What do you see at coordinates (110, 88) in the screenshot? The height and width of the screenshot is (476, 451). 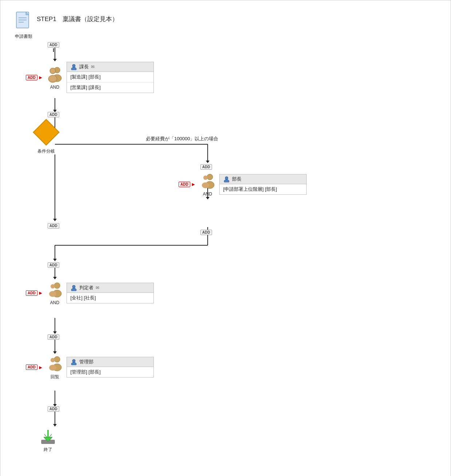 I see `and1-row-1: [営業課] [課長]` at bounding box center [110, 88].